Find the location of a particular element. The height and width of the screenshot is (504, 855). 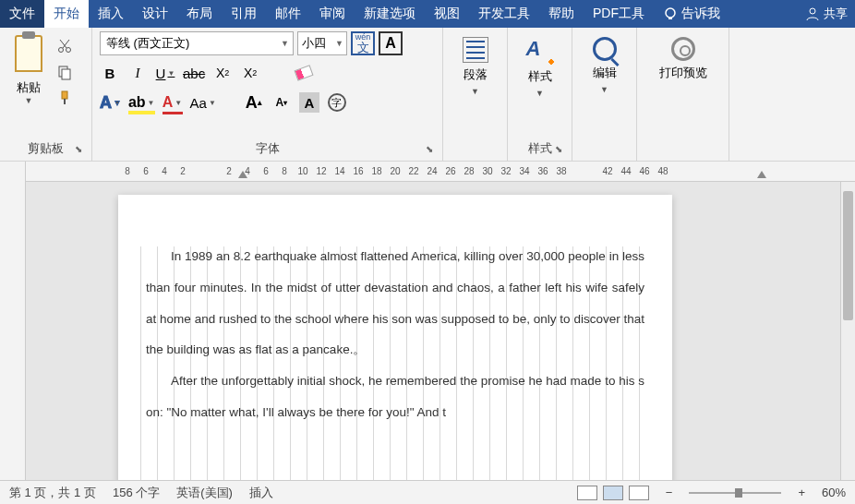

styles-launcher: ⬊ is located at coordinates (561, 150).